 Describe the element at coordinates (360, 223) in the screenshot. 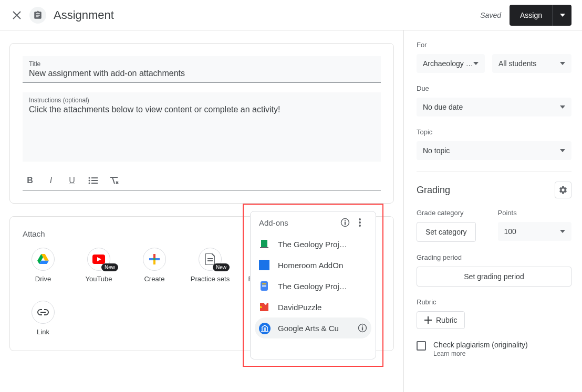

I see `more-vert-icon` at that location.